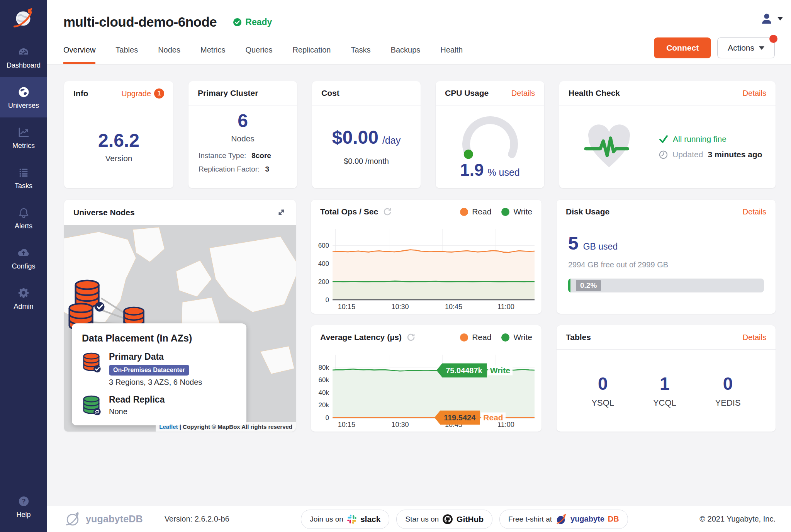 The height and width of the screenshot is (532, 791). Describe the element at coordinates (168, 427) in the screenshot. I see `leaflet-link: Leaflet` at that location.